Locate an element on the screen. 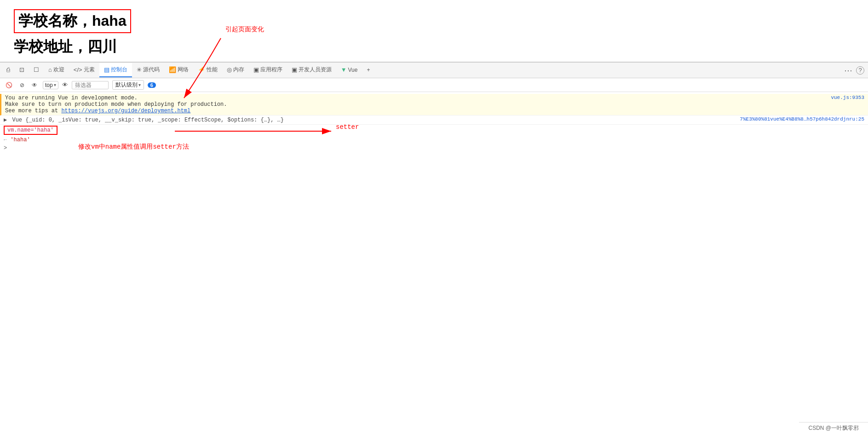 The image size is (868, 434). tab-devresources-label: 开发人员资源 is located at coordinates (315, 70).